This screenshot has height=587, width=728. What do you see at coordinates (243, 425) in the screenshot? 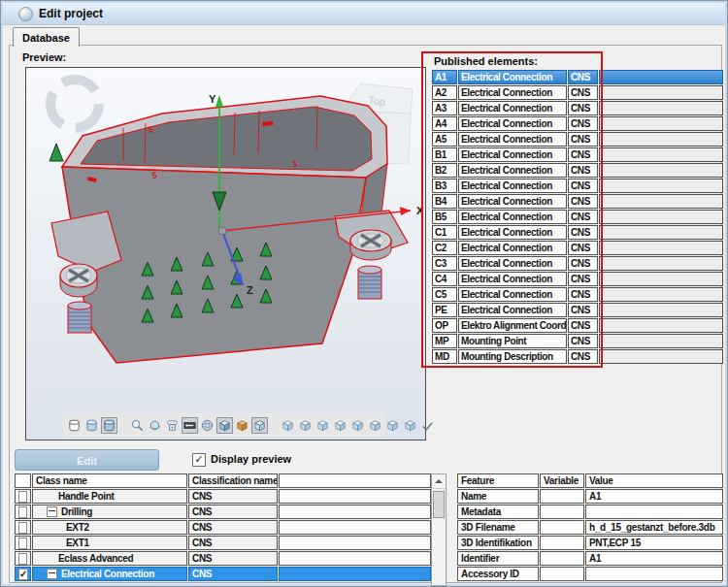
I see `material-box-icon` at bounding box center [243, 425].